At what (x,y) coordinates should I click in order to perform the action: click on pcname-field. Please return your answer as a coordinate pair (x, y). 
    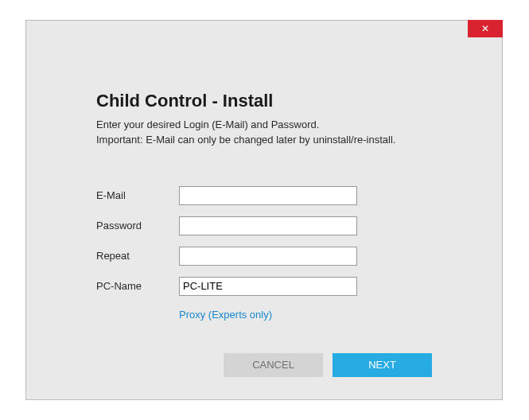
    Looking at the image, I should click on (268, 286).